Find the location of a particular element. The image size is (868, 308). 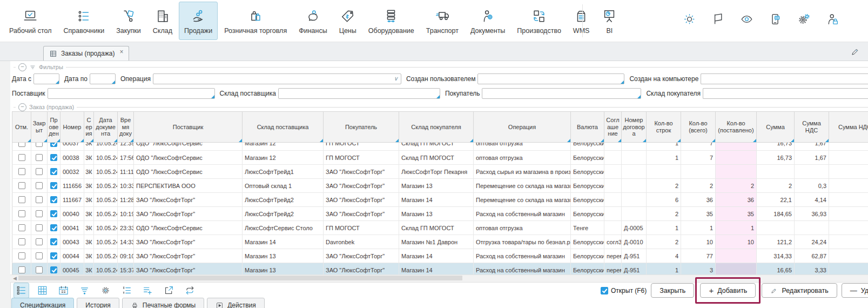

supplier-input is located at coordinates (131, 93).